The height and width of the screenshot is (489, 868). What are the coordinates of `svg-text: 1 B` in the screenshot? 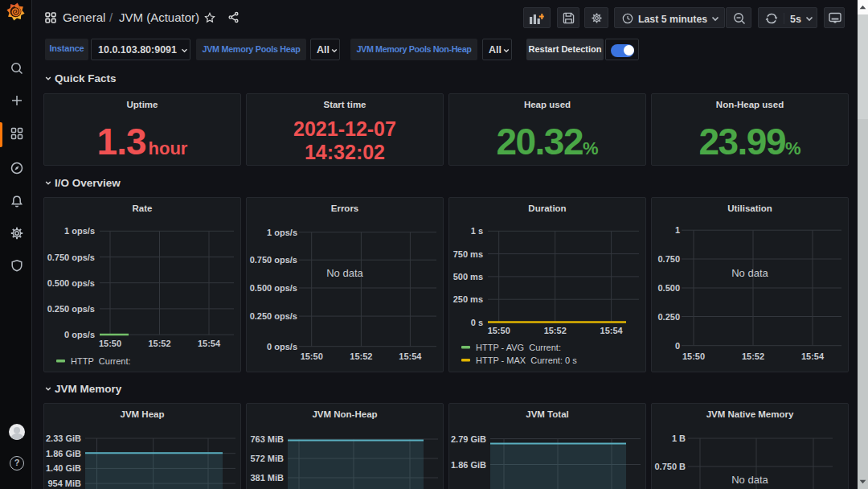 It's located at (678, 438).